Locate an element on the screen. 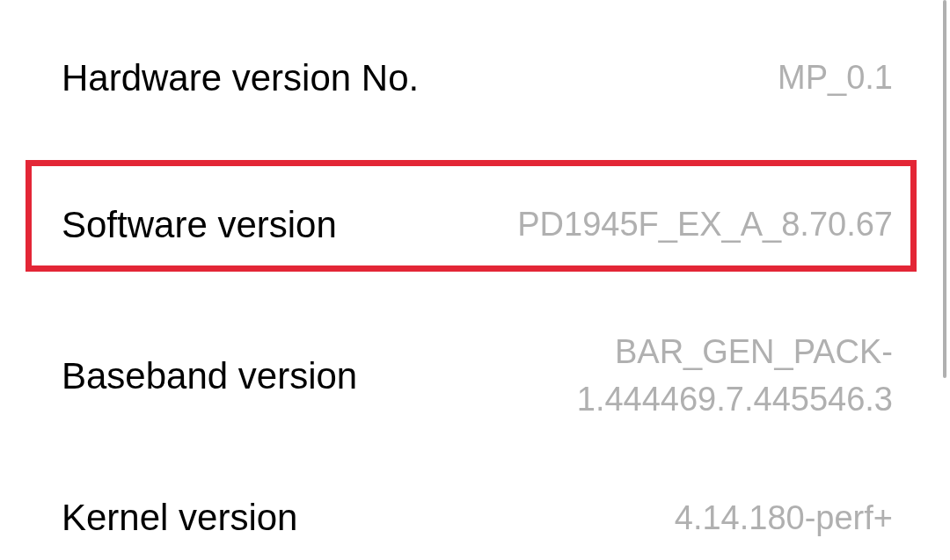 The width and height of the screenshot is (950, 560). scrollbar is located at coordinates (945, 189).